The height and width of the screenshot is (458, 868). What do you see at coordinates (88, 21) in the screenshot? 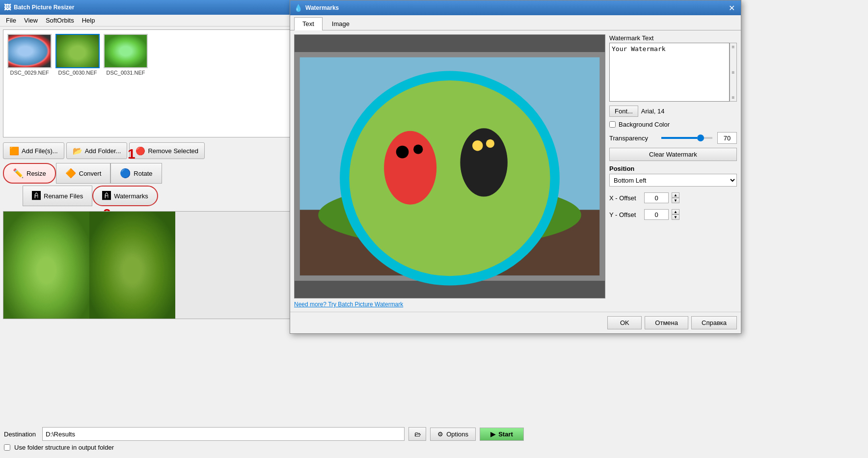
I see `menu-help: Help` at bounding box center [88, 21].